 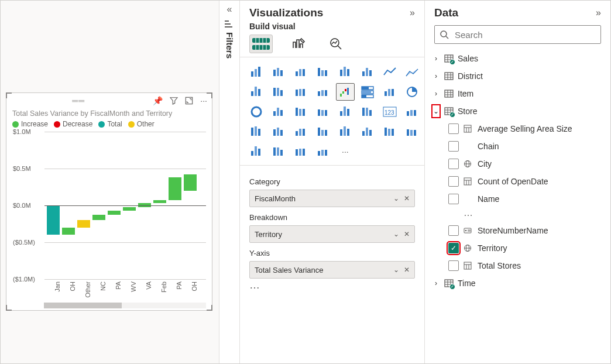 I want to click on table-row-time: › ✓ Time, so click(x=517, y=283).